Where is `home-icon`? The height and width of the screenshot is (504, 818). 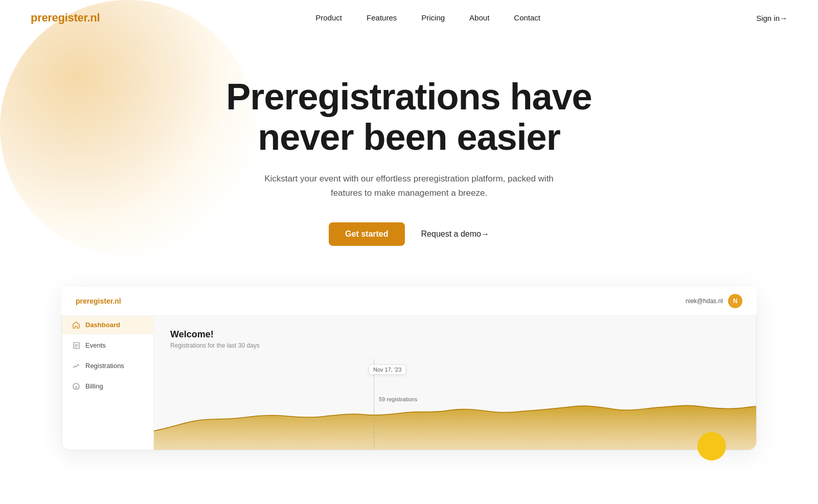
home-icon is located at coordinates (76, 325).